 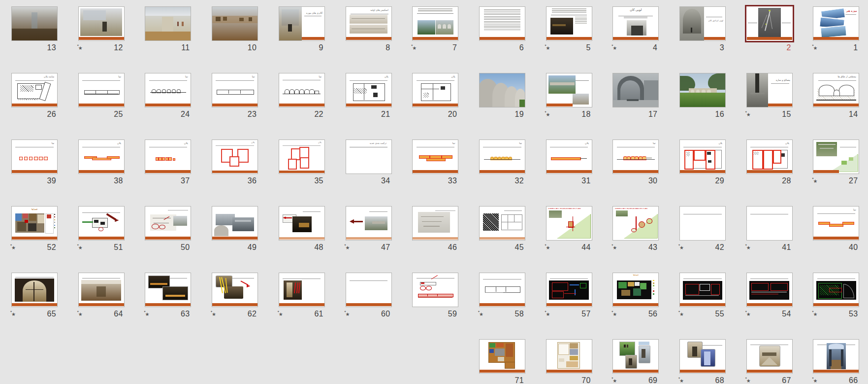 I want to click on slide-thumbnail-24: نما, so click(x=168, y=90).